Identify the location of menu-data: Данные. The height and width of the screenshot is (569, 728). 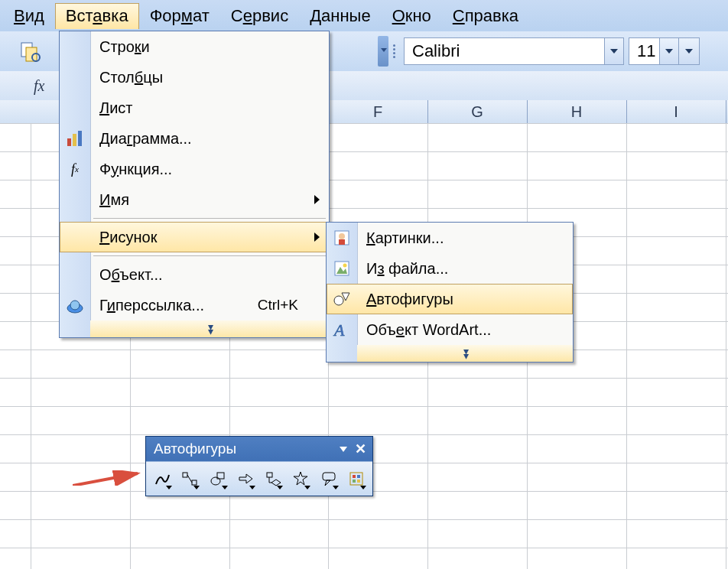
(340, 16).